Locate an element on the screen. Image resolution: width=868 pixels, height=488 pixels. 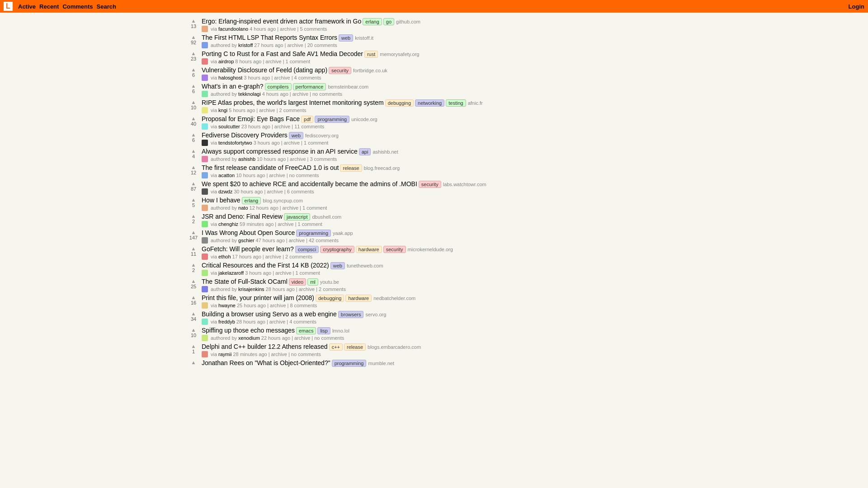
tag-go: go is located at coordinates (389, 22).